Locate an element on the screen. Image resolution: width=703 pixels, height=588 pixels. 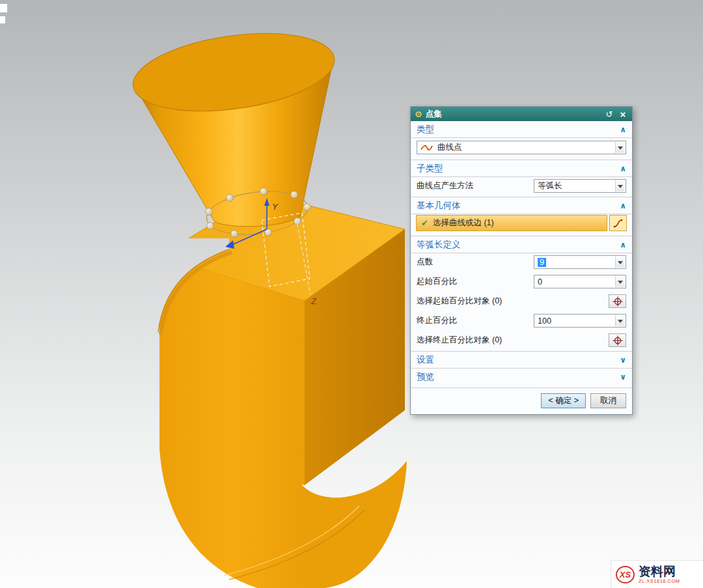
select-start-object-row: 选择起始百分比对象 (0) is located at coordinates (521, 302).